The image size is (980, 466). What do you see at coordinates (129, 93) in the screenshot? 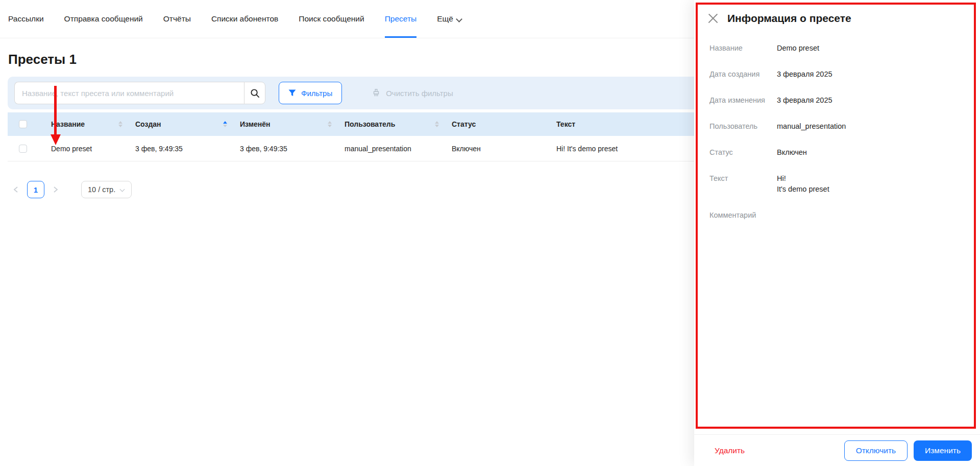
I see `search-input` at bounding box center [129, 93].